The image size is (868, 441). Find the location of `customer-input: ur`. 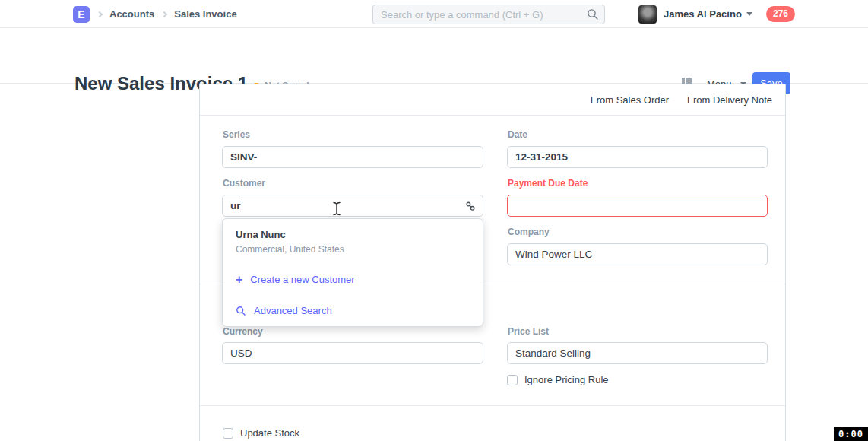

customer-input: ur is located at coordinates (353, 205).